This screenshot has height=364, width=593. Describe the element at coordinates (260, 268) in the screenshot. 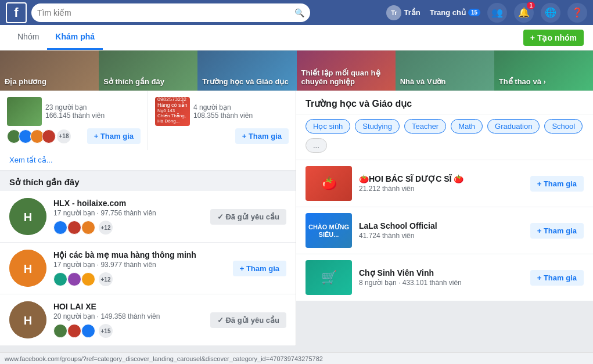

I see `group-join-button-2: + Tham gia` at that location.